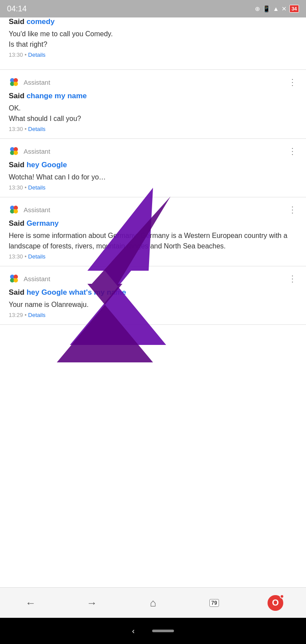 The width and height of the screenshot is (306, 644). What do you see at coordinates (153, 104) in the screenshot?
I see `card-change-my-name: Assistant ⋮ Said change my name OK.What …` at bounding box center [153, 104].